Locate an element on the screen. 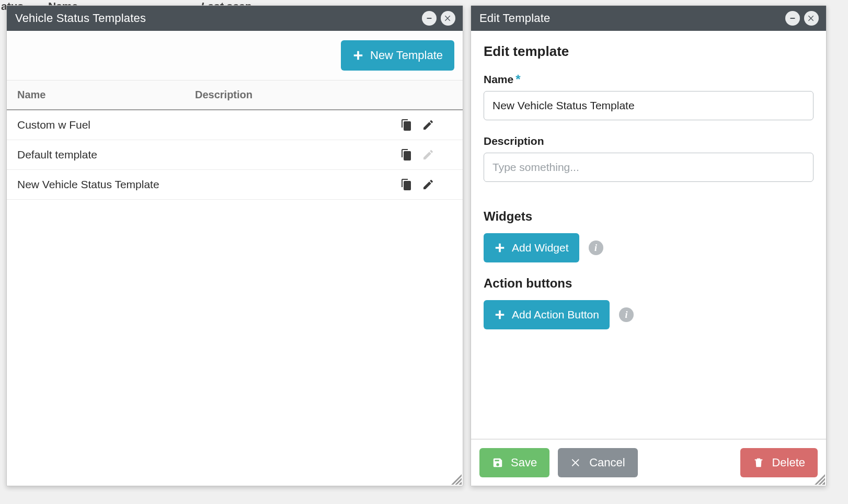 Image resolution: width=848 pixels, height=504 pixels. cancel-button: Cancel is located at coordinates (598, 463).